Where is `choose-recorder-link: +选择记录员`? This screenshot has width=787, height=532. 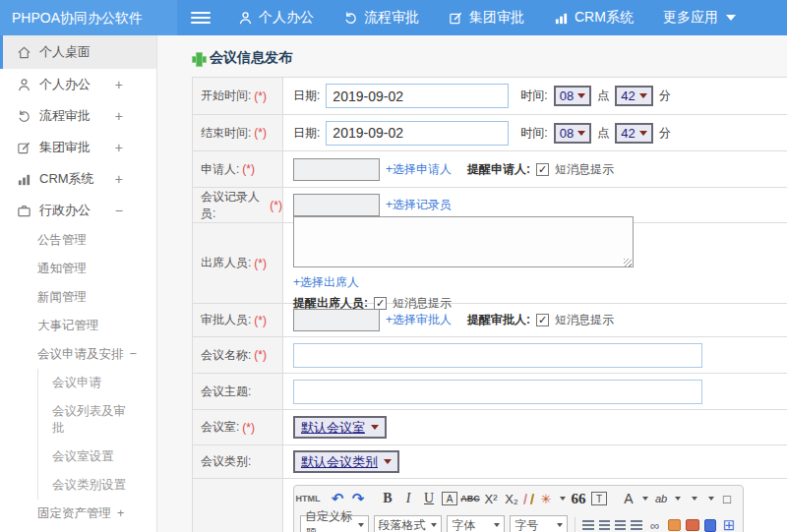
choose-recorder-link: +选择记录员 is located at coordinates (419, 205).